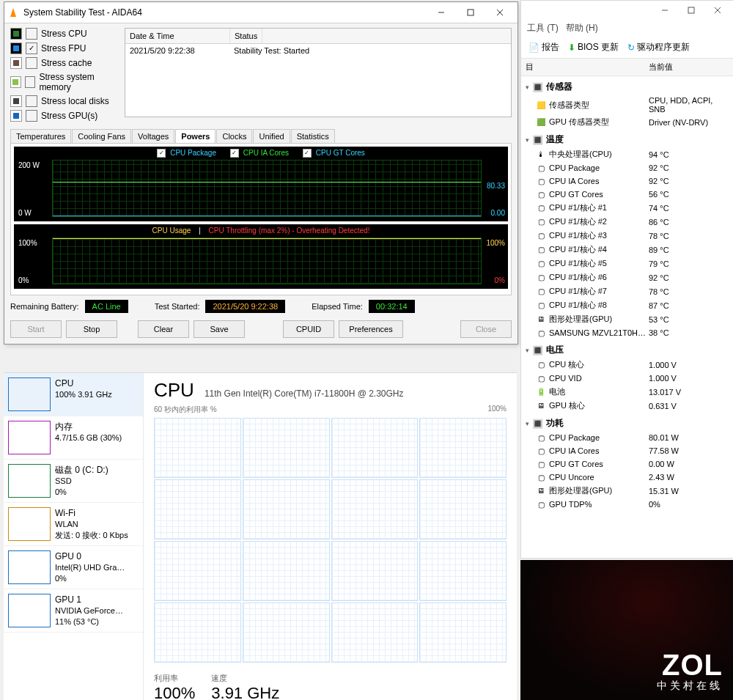 Image resolution: width=733 pixels, height=700 pixels. What do you see at coordinates (496, 243) in the screenshot?
I see `usage-value-top: 100%` at bounding box center [496, 243].